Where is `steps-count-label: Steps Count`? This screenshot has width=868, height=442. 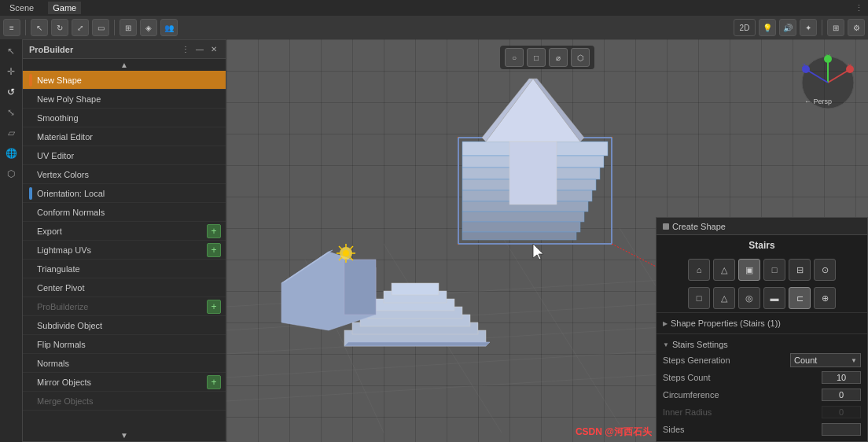
steps-count-label: Steps Count is located at coordinates (742, 378).